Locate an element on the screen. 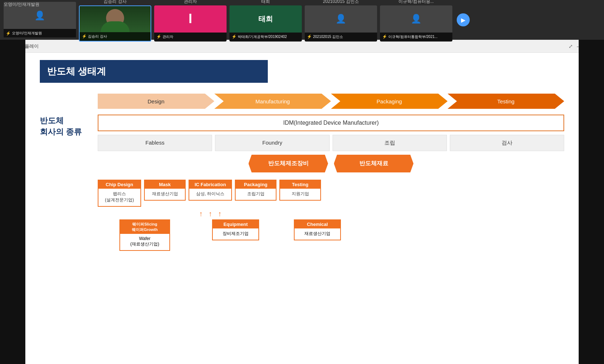  detail-mask: Mask 재료생산기업 is located at coordinates (165, 190).